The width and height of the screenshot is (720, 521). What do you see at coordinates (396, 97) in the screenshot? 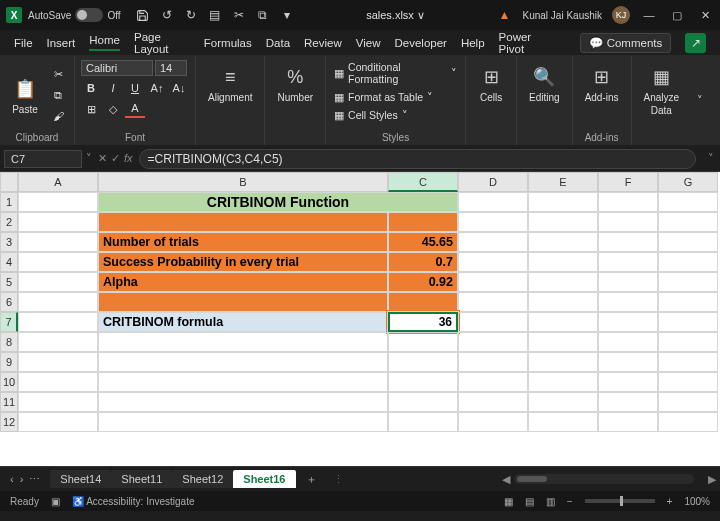
I see `format-as-table-button: ▦Format as Table ˅` at bounding box center [396, 97].